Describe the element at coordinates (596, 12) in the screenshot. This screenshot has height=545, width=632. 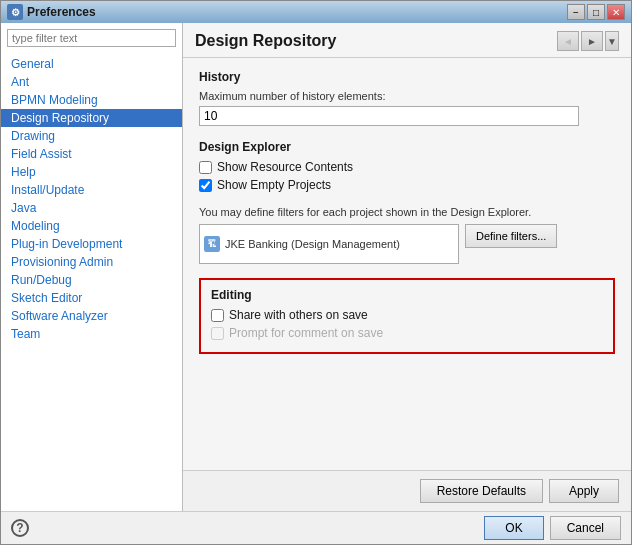
I see `window-controls: − □ ✕` at that location.